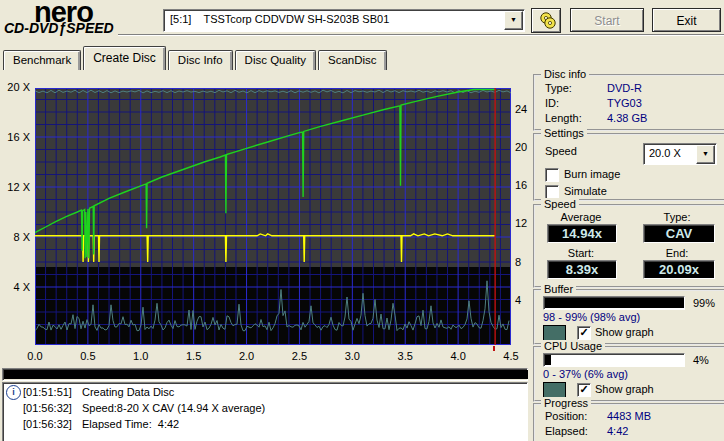 The height and width of the screenshot is (441, 724). What do you see at coordinates (558, 289) in the screenshot?
I see `group-title: Buffer` at bounding box center [558, 289].